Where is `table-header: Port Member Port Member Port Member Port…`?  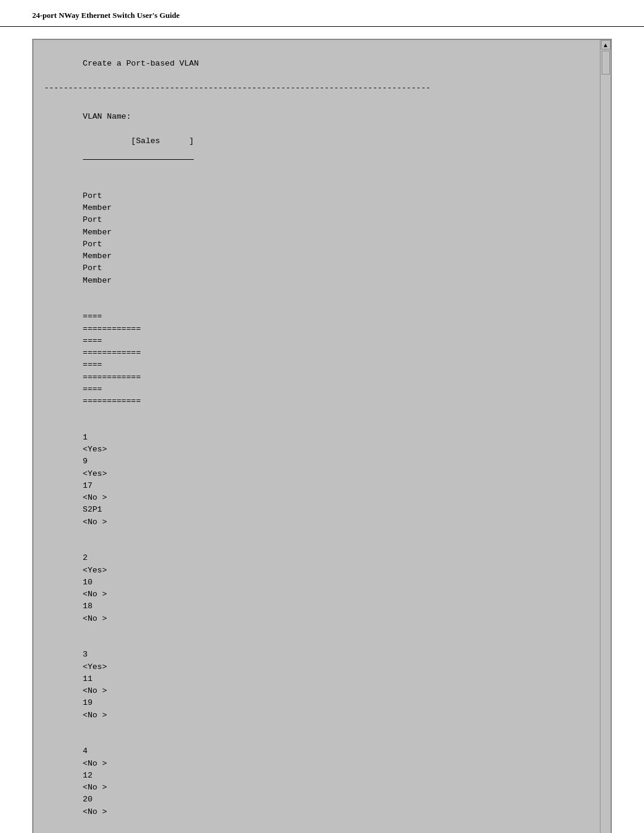 table-header: Port Member Port Member Port Member Port… is located at coordinates (315, 239).